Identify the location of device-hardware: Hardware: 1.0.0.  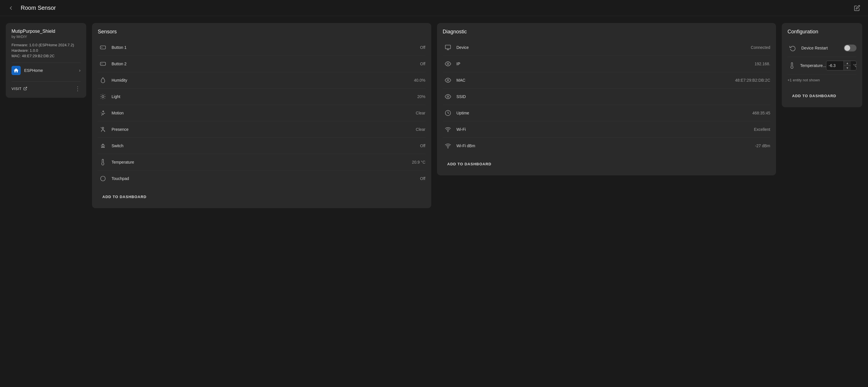
(46, 51).